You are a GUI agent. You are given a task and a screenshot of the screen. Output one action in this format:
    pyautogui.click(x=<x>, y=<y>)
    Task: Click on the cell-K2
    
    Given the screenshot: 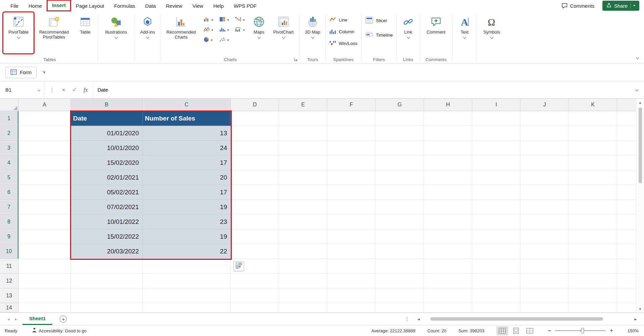 What is the action you would take?
    pyautogui.click(x=593, y=133)
    